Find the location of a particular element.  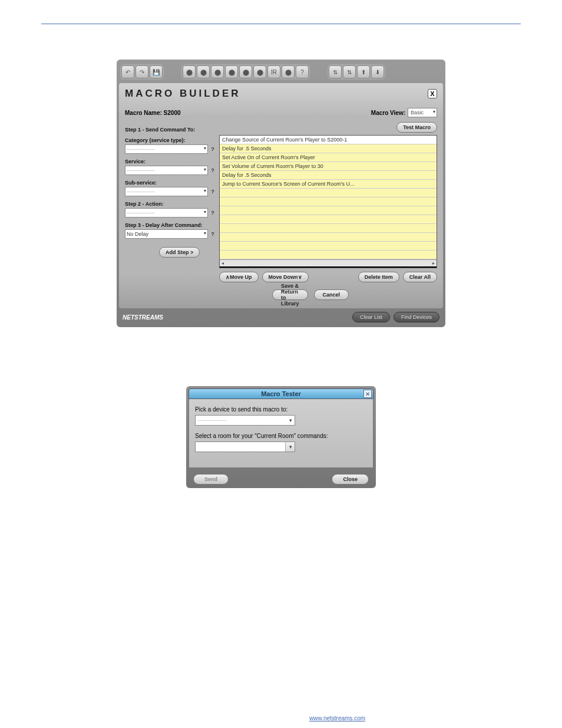

macro-name-value: S2000 is located at coordinates (172, 113).